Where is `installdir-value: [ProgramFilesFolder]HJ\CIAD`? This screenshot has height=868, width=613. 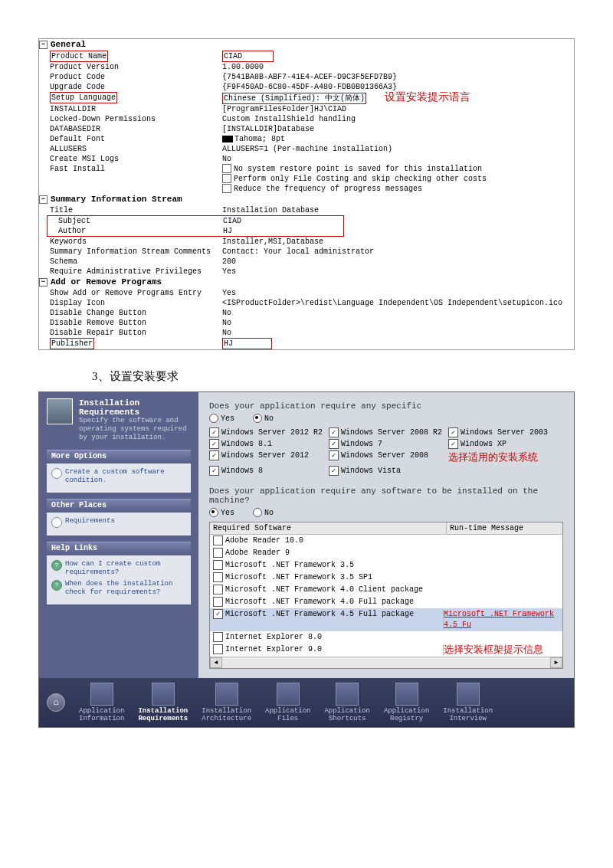
installdir-value: [ProgramFilesFolder]HJ\CIAD is located at coordinates (397, 109).